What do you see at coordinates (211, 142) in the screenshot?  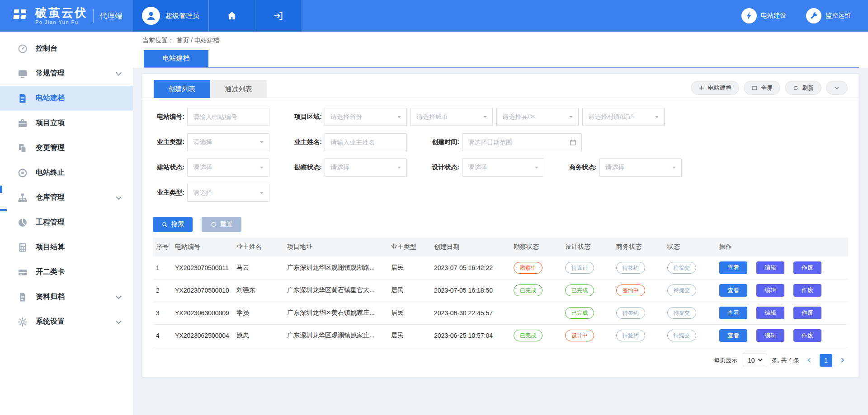 I see `filter-group: 业主类型:请选择` at bounding box center [211, 142].